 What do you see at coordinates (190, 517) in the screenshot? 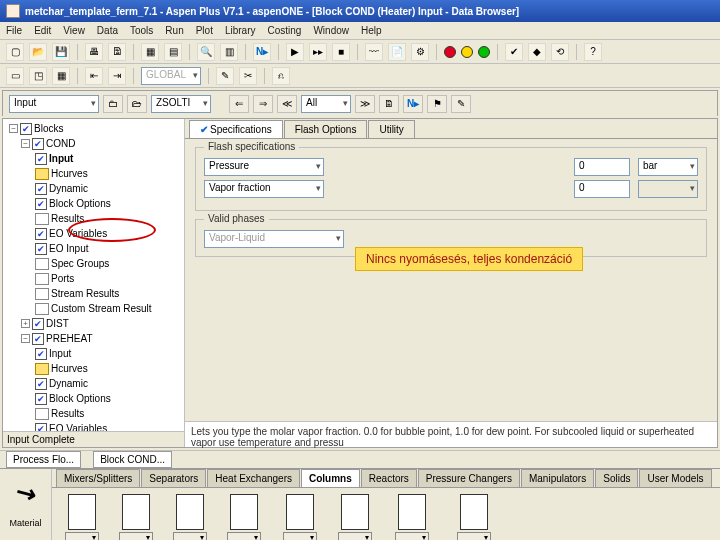
I see `model-radfrac: ▾RadFrac` at bounding box center [190, 517].